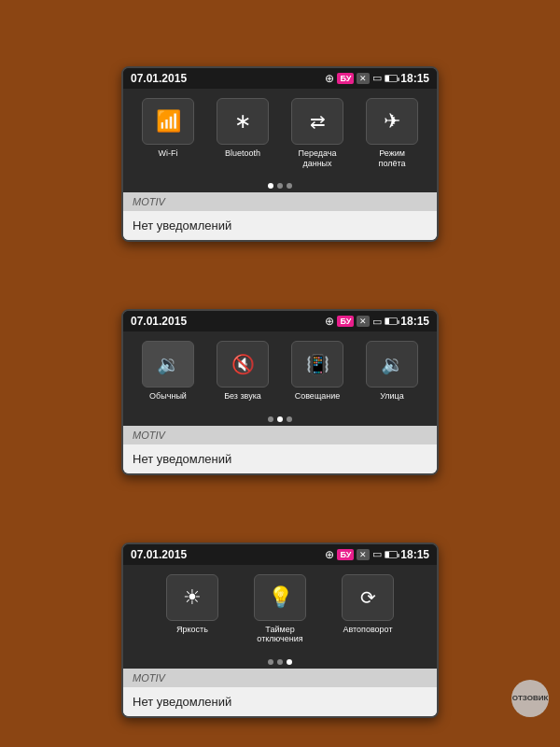 The width and height of the screenshot is (560, 747). I want to click on signal-icon: ⊕, so click(329, 78).